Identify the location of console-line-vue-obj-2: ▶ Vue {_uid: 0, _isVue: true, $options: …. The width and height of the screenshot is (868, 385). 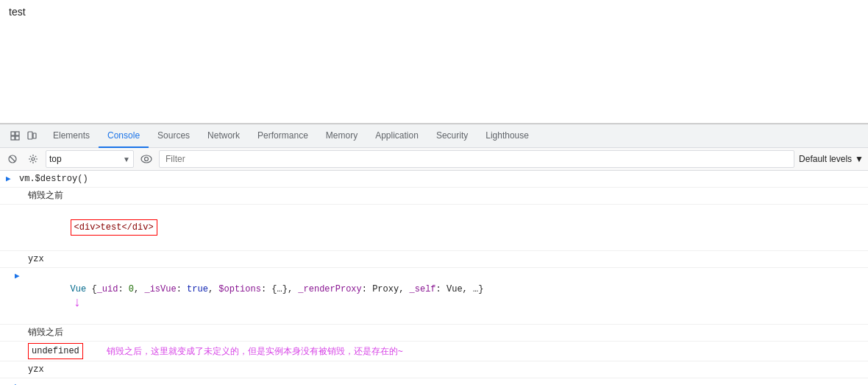
(434, 381).